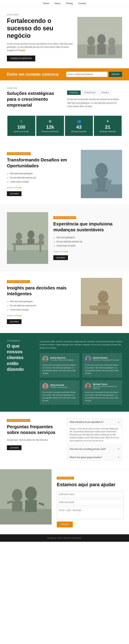 The width and height of the screenshot is (129, 644). I want to click on stat-market-label: Mercado Expandido, so click(79, 132).